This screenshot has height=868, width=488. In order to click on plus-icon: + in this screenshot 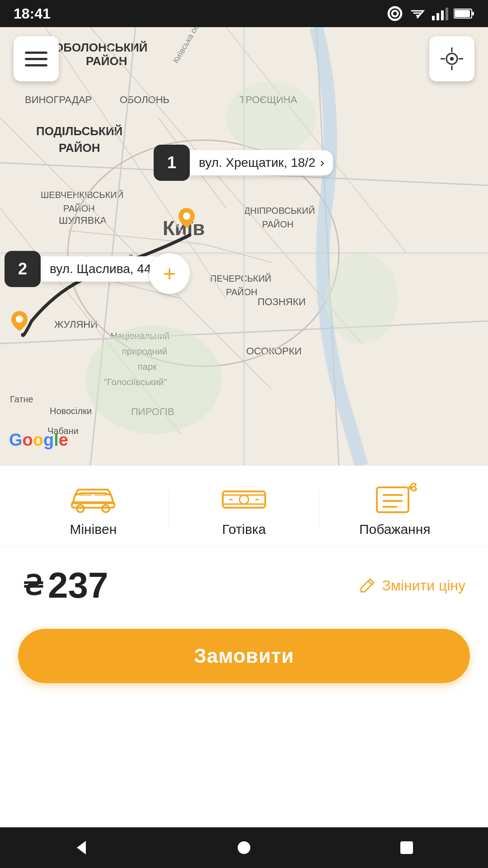, I will do `click(169, 274)`.